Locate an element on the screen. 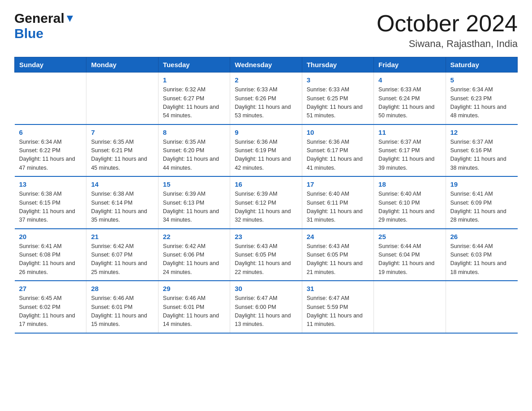 This screenshot has width=532, height=411. day-number: 1 is located at coordinates (194, 80).